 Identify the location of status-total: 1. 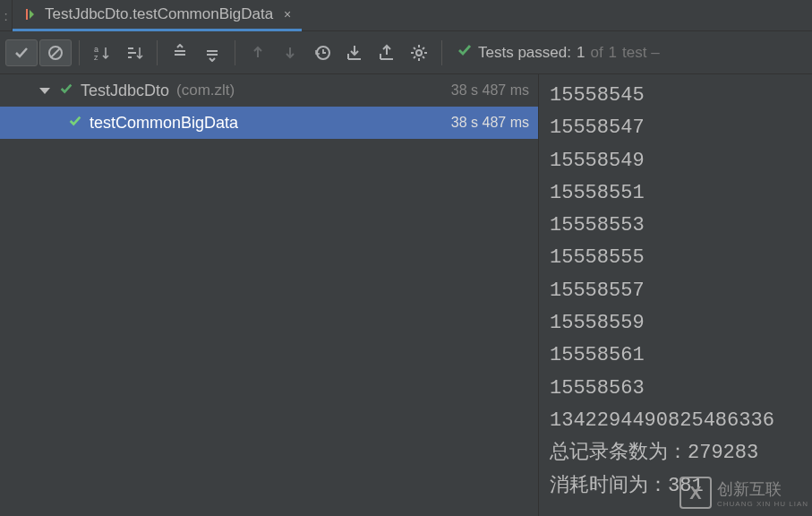
(612, 53).